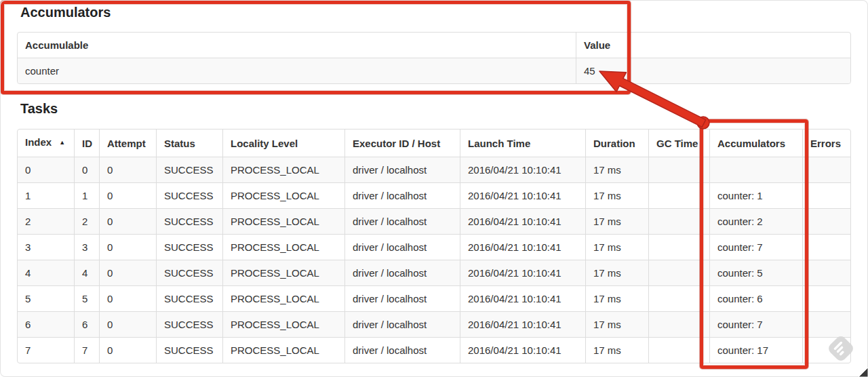 This screenshot has height=377, width=868. What do you see at coordinates (87, 273) in the screenshot?
I see `cell-id: 4` at bounding box center [87, 273].